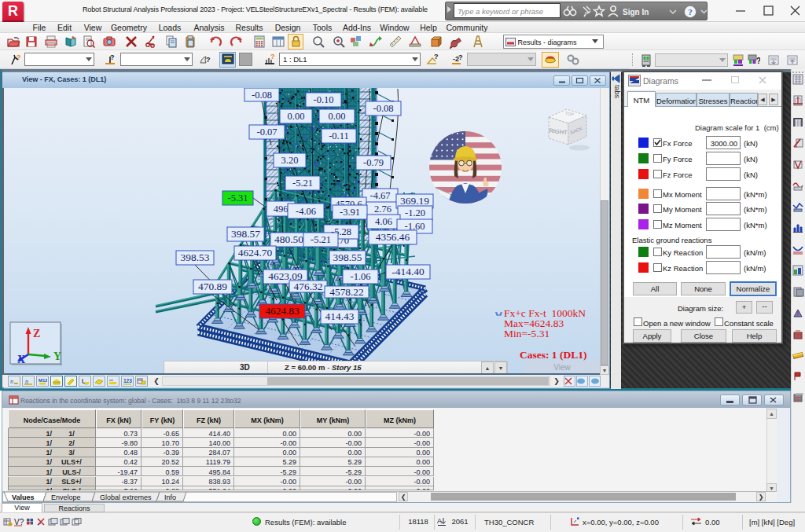 The image size is (805, 532). Describe the element at coordinates (195, 258) in the screenshot. I see `svg-text: 398.53` at that location.